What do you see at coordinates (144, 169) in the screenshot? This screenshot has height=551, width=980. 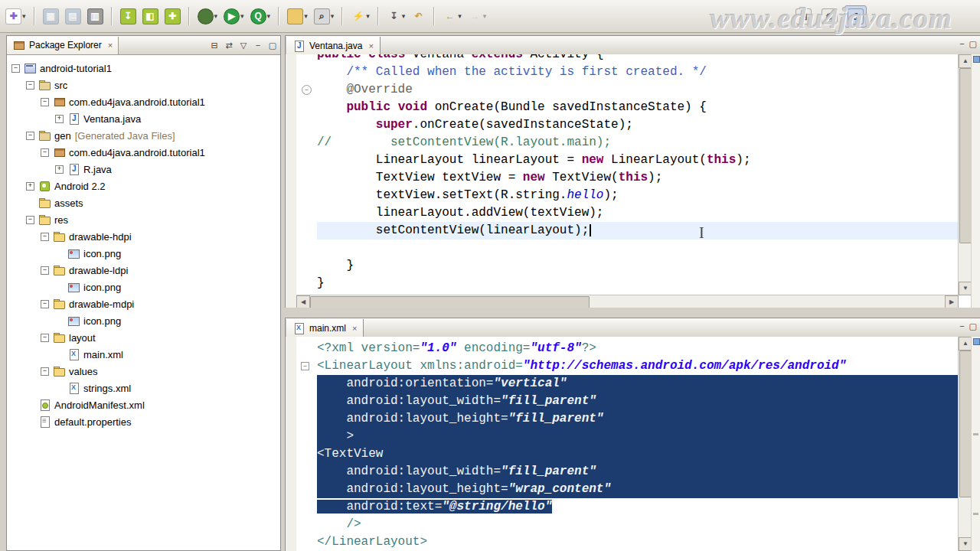 I see `tree-item-r-java: +R.java` at bounding box center [144, 169].